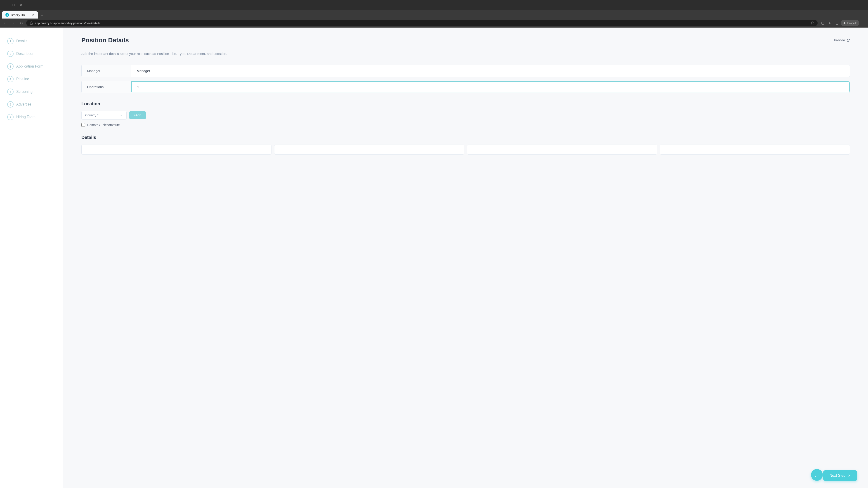 This screenshot has width=868, height=488. What do you see at coordinates (466, 40) in the screenshot?
I see `page-header: Position Details Preview` at bounding box center [466, 40].